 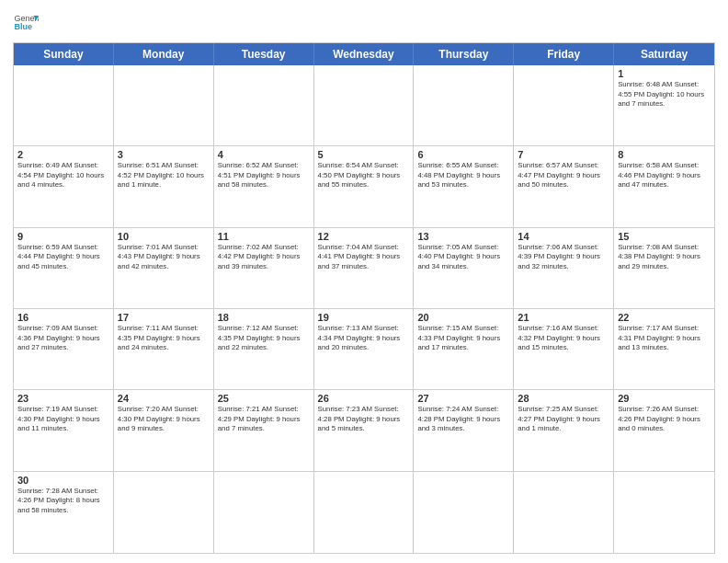 What do you see at coordinates (463, 431) in the screenshot?
I see `calendar-cell: 27Sunrise: 7:24 AM Sunset: 4:28 PM Dayli…` at bounding box center [463, 431].